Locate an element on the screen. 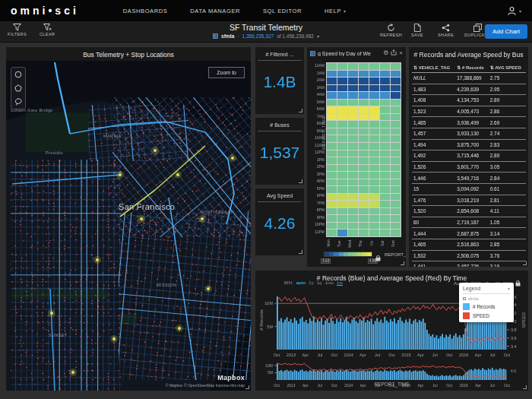 This screenshot has width=532, height=399. table-row: 1,5263,601,7703.05 is located at coordinates (469, 167).